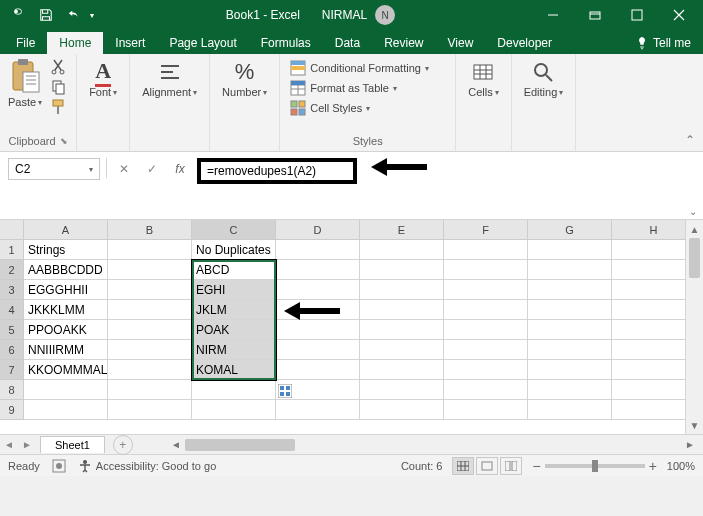 This screenshot has height=516, width=703. What do you see at coordinates (544, 79) in the screenshot?
I see `editing-group-button: Editing▾` at bounding box center [544, 79].